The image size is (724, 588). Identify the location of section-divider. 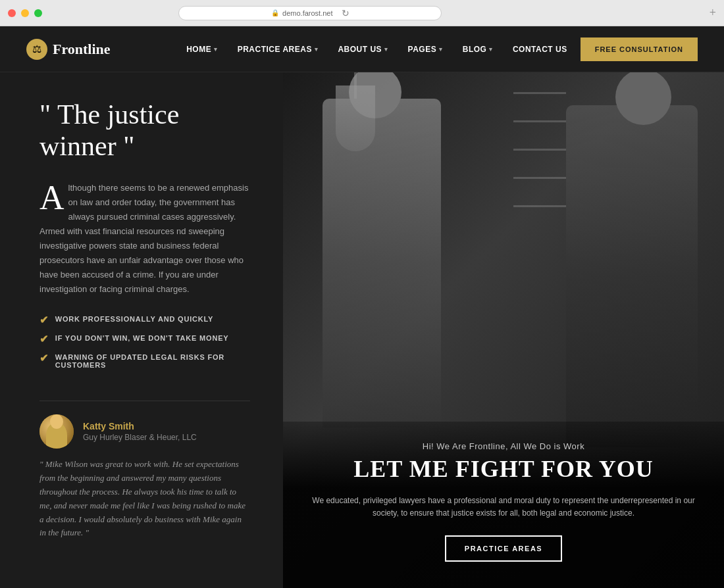
(145, 401).